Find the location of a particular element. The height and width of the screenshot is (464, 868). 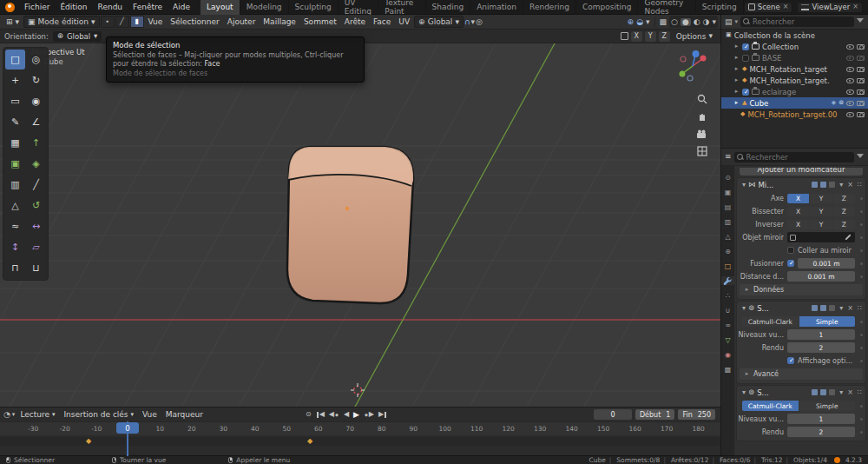

tool-smooth: ≈ is located at coordinates (16, 226).